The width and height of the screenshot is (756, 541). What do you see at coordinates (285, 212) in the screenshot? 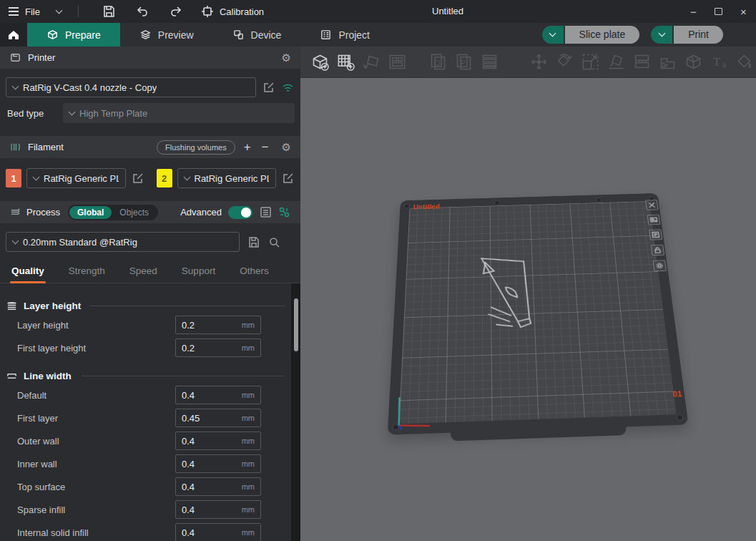
I see `compare-presets-icon` at bounding box center [285, 212].